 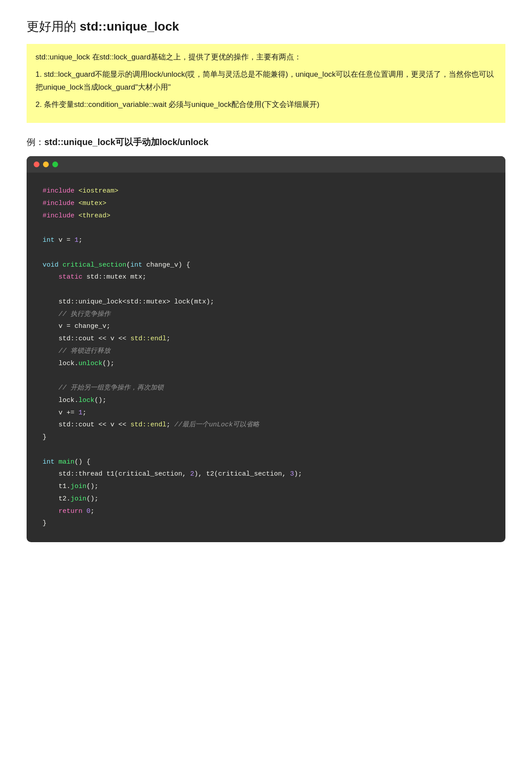 I want to click on code-line: #include <iostream>, so click(x=266, y=191).